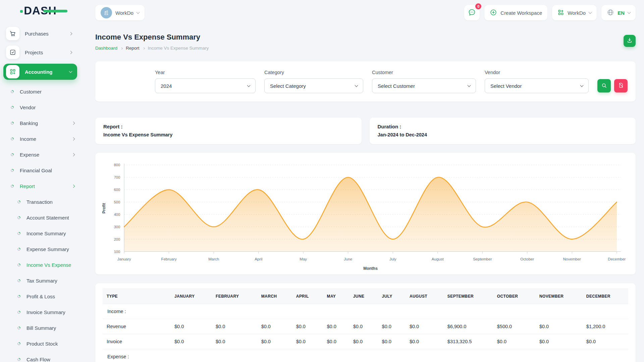 The width and height of the screenshot is (644, 362). What do you see at coordinates (41, 296) in the screenshot?
I see `sidebar-item-label: Profit & Loss` at bounding box center [41, 296].